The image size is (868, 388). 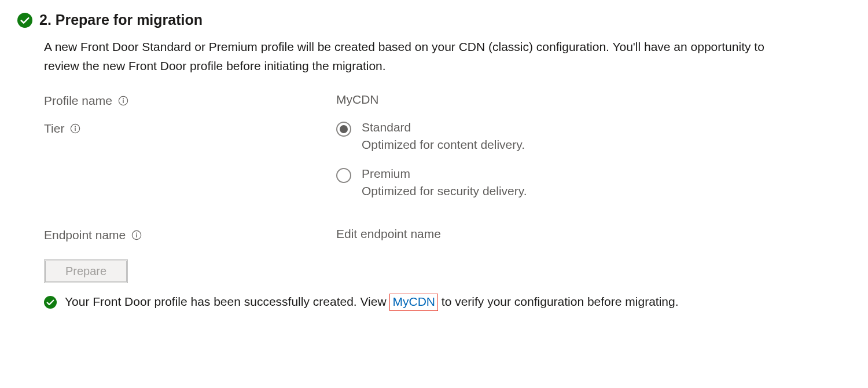 I want to click on status-pre: Your Front Door profile has been success…, so click(x=227, y=301).